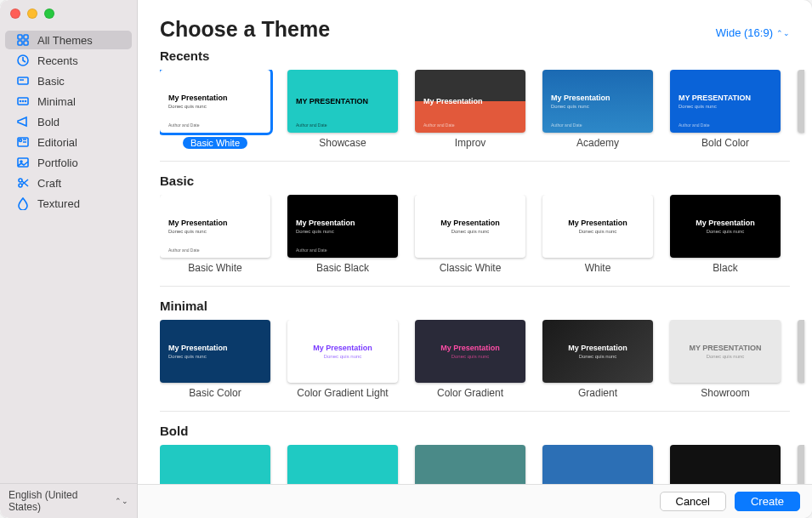 This screenshot has width=812, height=518. What do you see at coordinates (15, 14) in the screenshot?
I see `close-window-button` at bounding box center [15, 14].